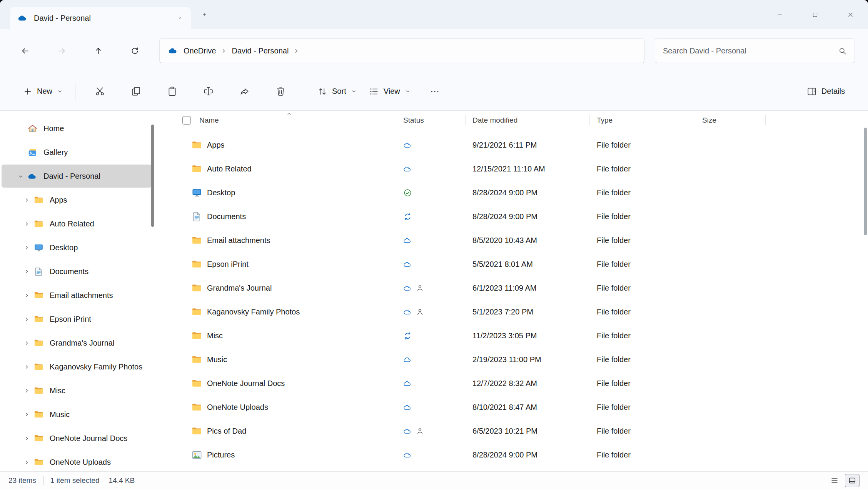  What do you see at coordinates (77, 438) in the screenshot?
I see `sidebar-item-onenote-journal-docs: OneNote Journal Docs` at bounding box center [77, 438].